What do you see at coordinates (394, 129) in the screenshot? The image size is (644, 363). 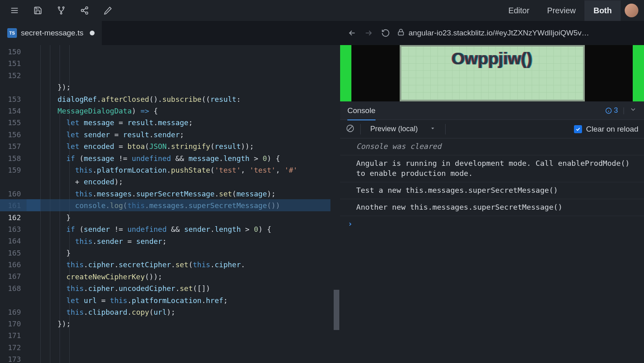 I see `console-source-label: Preview (local)` at bounding box center [394, 129].